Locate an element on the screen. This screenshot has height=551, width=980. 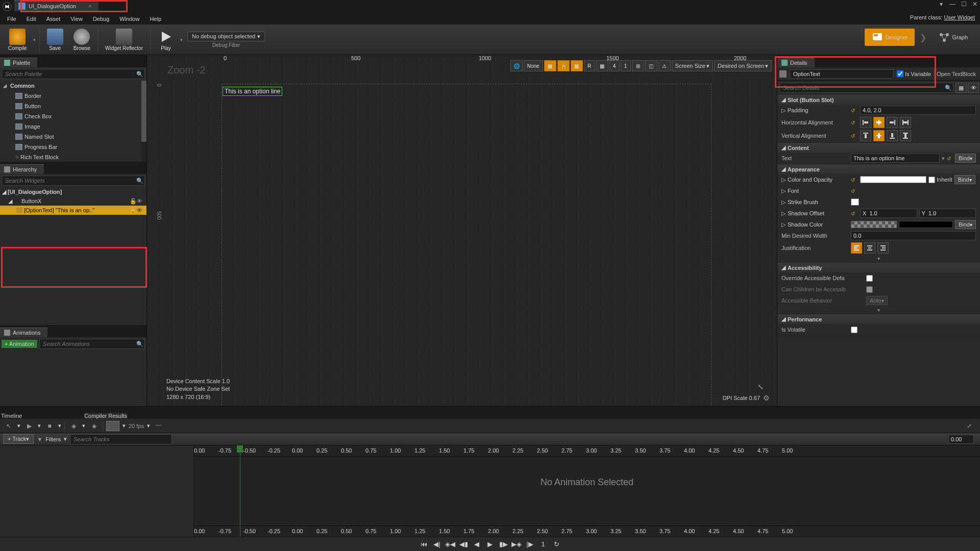
stop-tool-button: ■ is located at coordinates (50, 426).